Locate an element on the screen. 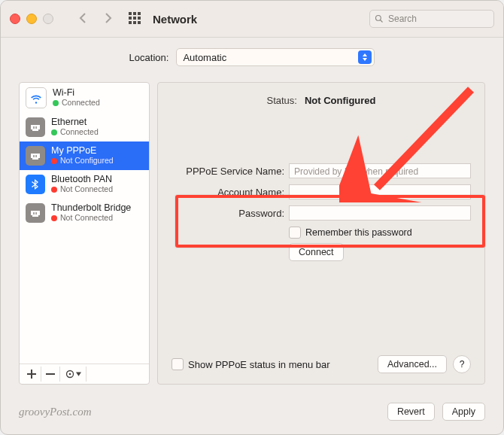 The image size is (504, 435). service-item-my-pppoe: My PPPoENot Configured is located at coordinates (84, 156).